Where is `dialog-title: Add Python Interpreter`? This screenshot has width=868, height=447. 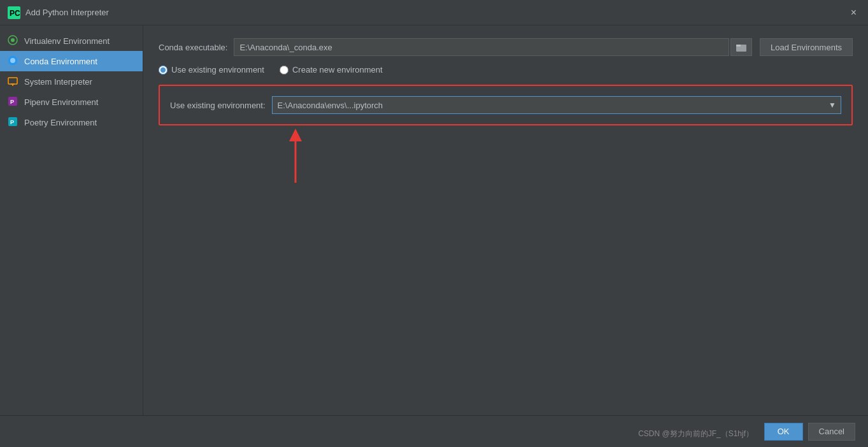 dialog-title: Add Python Interpreter is located at coordinates (68, 13).